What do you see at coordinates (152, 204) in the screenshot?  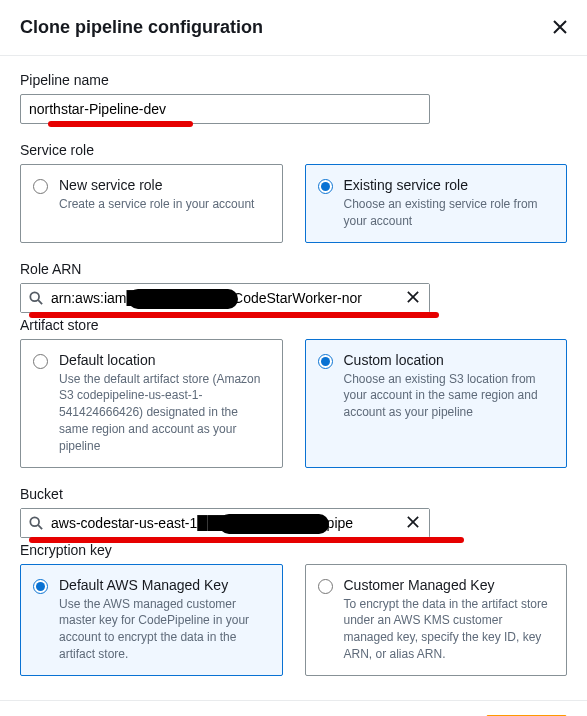 I see `new-service-role-card: New service role Create a service role i…` at bounding box center [152, 204].